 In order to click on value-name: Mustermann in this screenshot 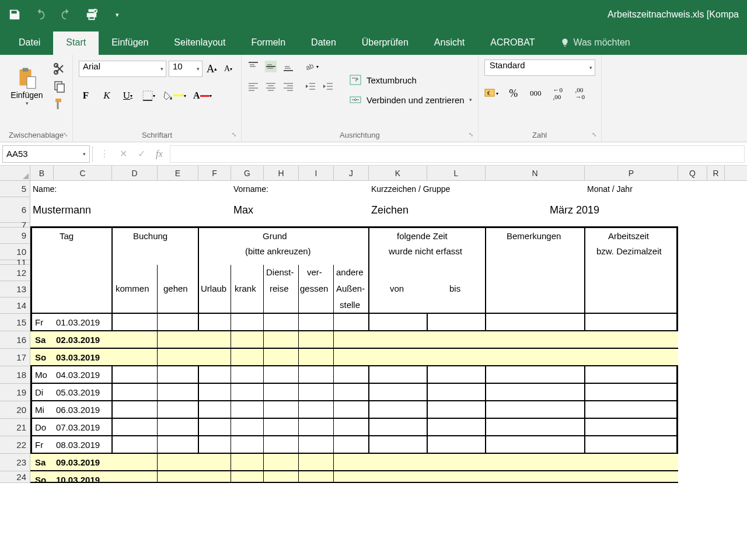, I will do `click(62, 210)`.